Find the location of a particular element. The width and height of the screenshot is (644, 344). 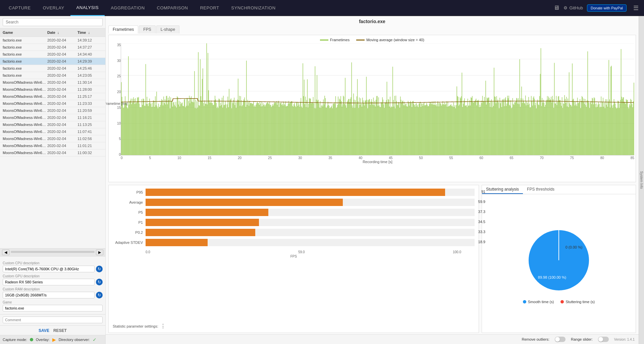

scroll-left-button: ◀ is located at coordinates (6, 253).